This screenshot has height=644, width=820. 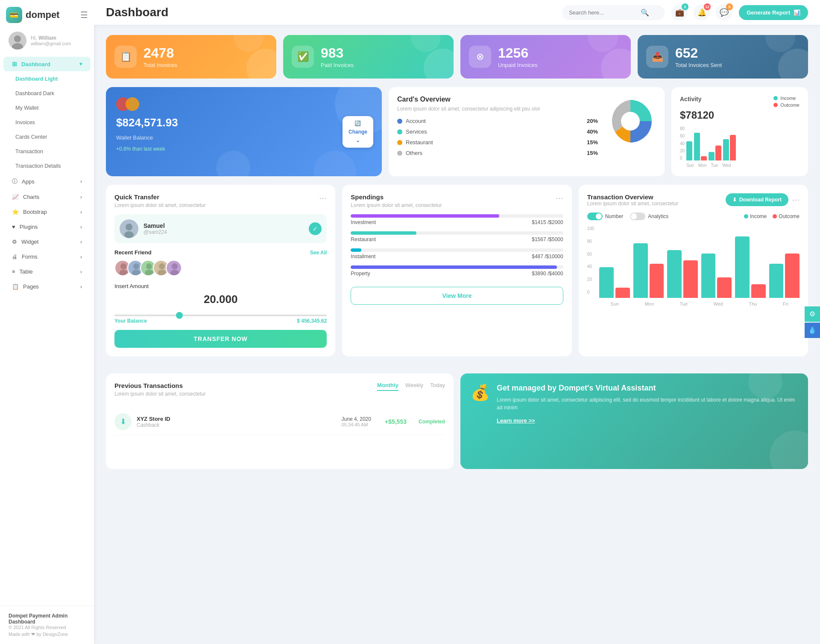 I want to click on search-input, so click(x=603, y=13).